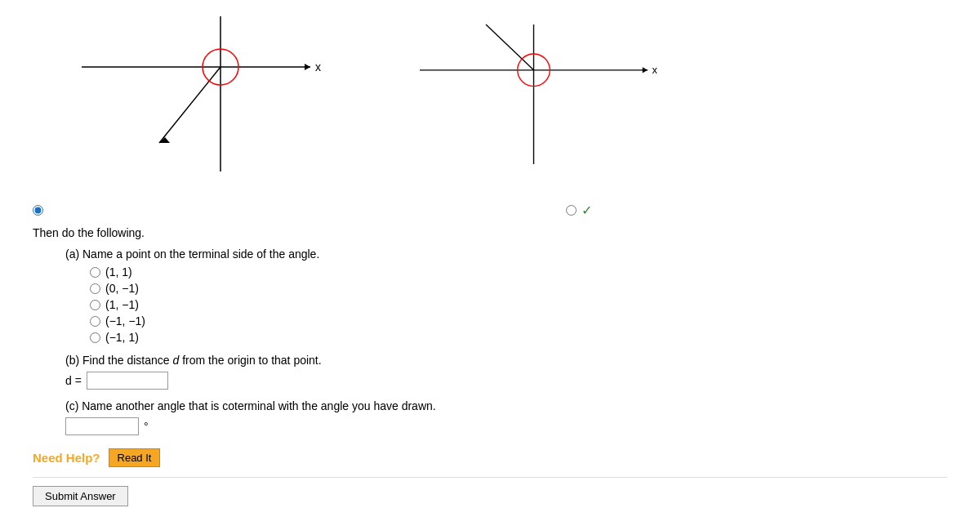 This screenshot has width=980, height=508. I want to click on separator, so click(490, 477).